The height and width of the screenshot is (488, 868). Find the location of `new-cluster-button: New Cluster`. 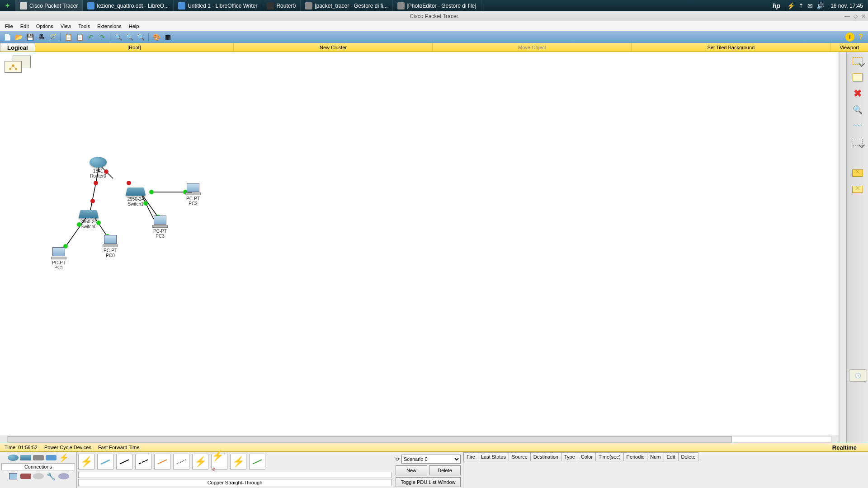

new-cluster-button: New Cluster is located at coordinates (333, 47).